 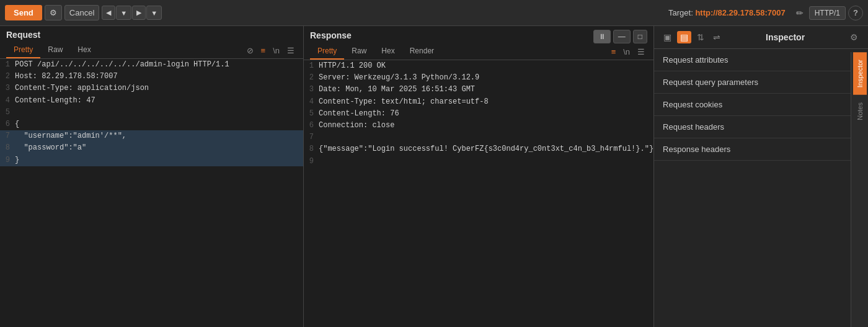 What do you see at coordinates (758, 104) in the screenshot?
I see `inspector-section-title-2: Request cookies` at bounding box center [758, 104].